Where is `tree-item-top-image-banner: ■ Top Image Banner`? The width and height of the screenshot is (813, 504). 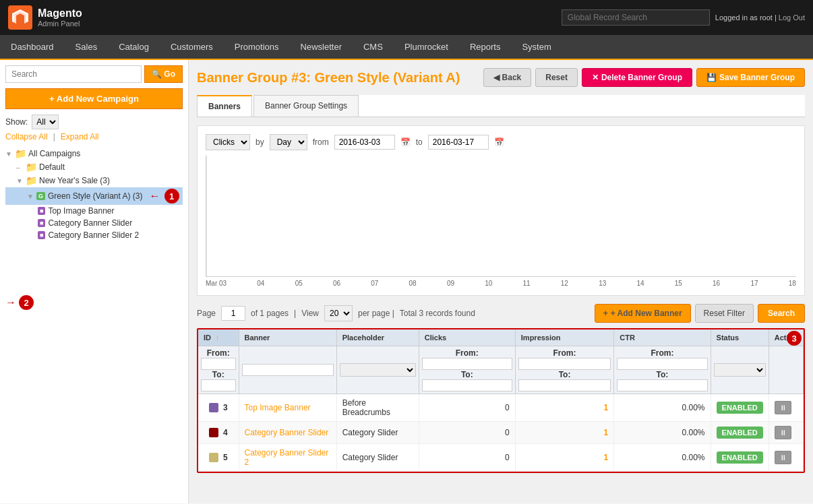 tree-item-top-image-banner: ■ Top Image Banner is located at coordinates (94, 211).